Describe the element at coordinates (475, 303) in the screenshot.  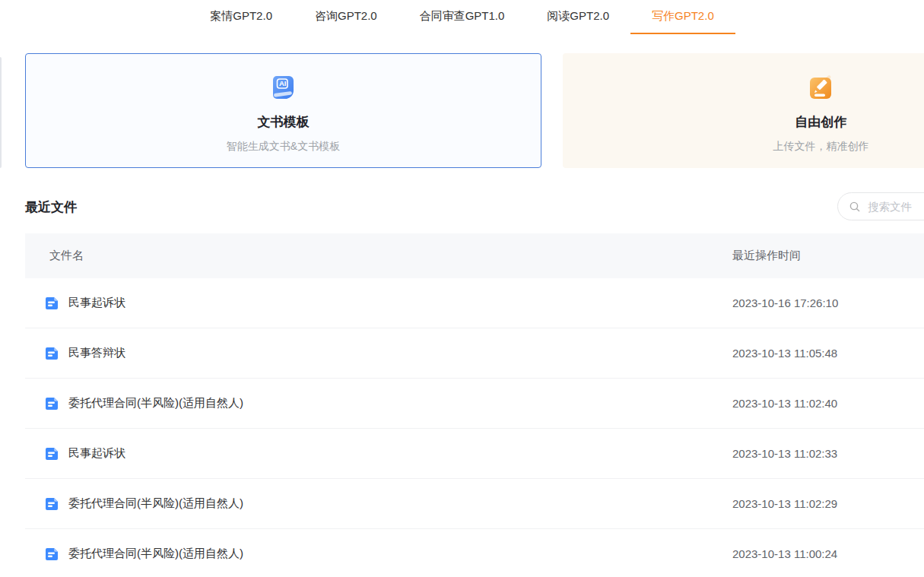
I see `table-row: 民事起诉状 2023-10-16 17:26:10` at that location.